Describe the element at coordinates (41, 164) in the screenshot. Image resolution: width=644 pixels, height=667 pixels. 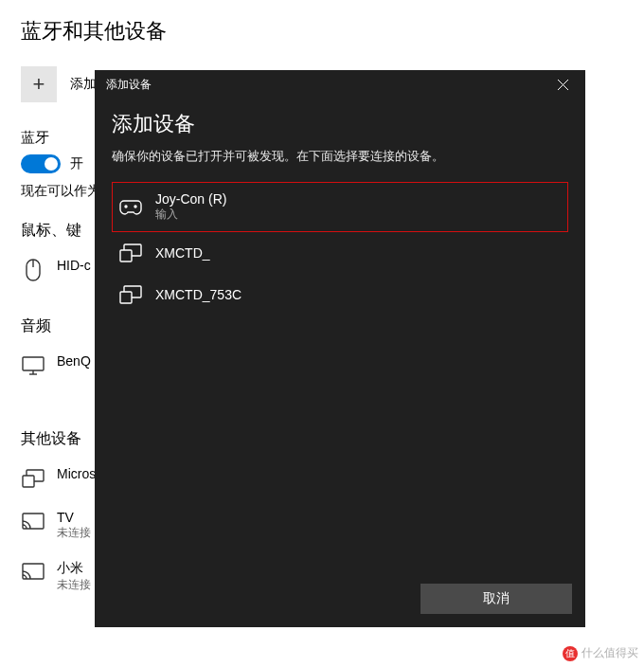
I see `bluetooth-toggle` at that location.